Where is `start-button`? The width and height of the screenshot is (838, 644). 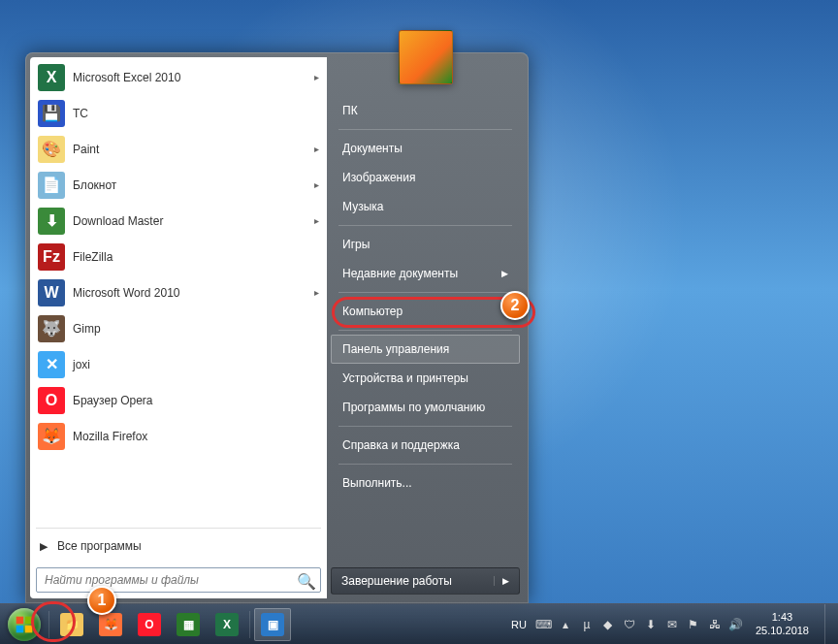 start-button is located at coordinates (24, 625).